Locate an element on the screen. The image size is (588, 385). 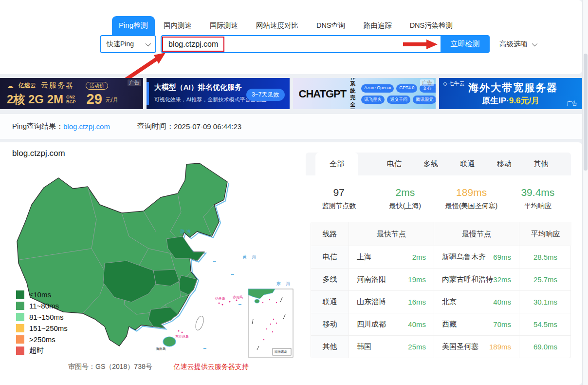
ad1-price: 29 is located at coordinates (94, 99).